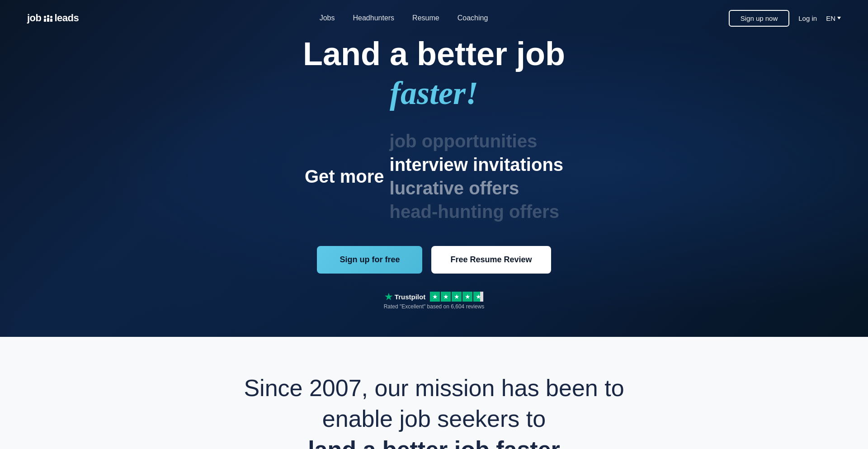  What do you see at coordinates (831, 18) in the screenshot?
I see `language-label: EN` at bounding box center [831, 18].